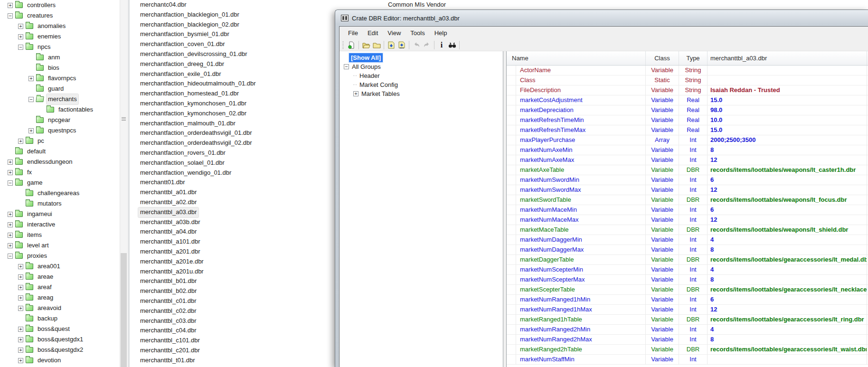 The image size is (868, 367). Describe the element at coordinates (421, 76) in the screenshot. I see `group-tree-item-header: Header` at that location.